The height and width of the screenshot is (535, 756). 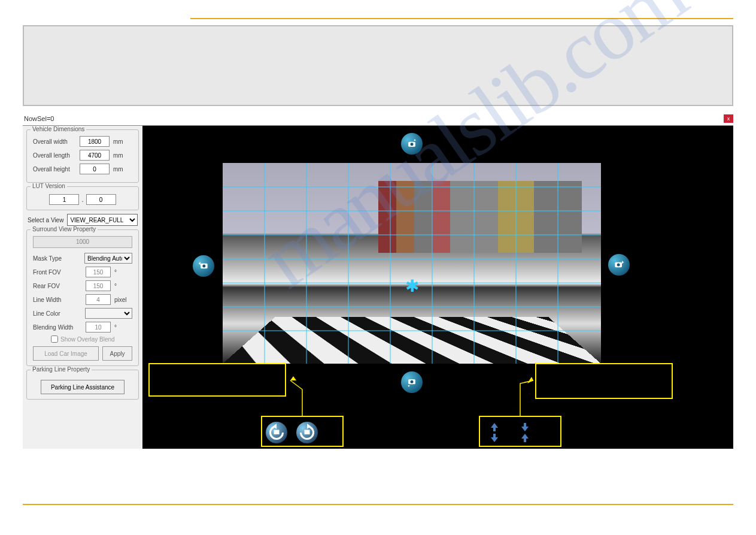 I want to click on mask-type-select: Blending Auto, so click(x=108, y=258).